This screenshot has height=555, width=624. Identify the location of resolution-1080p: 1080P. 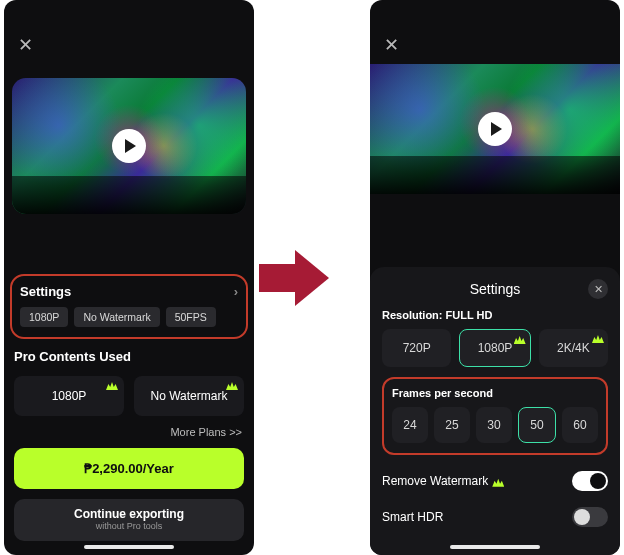
(494, 348).